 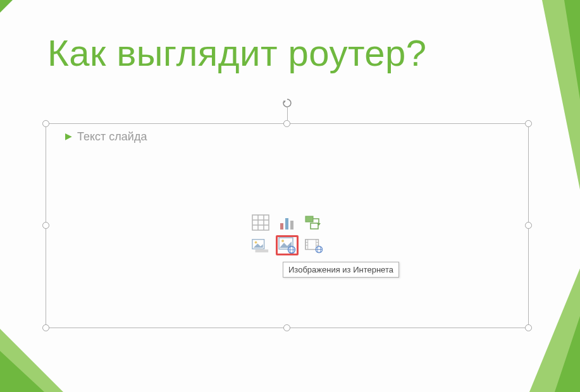 I want to click on insert-picture-icon, so click(x=261, y=245).